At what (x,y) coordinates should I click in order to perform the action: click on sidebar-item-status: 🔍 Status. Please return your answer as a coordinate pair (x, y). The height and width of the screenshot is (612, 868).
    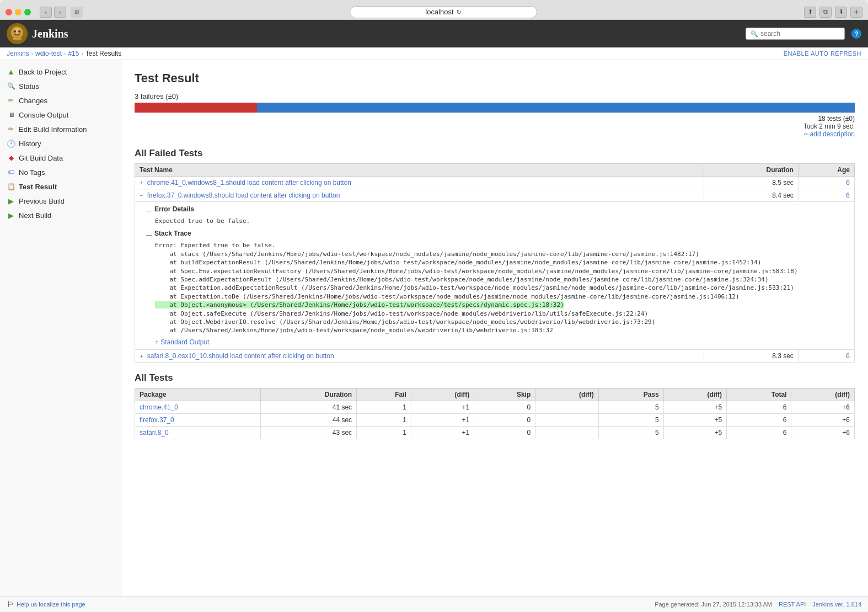
    Looking at the image, I should click on (61, 86).